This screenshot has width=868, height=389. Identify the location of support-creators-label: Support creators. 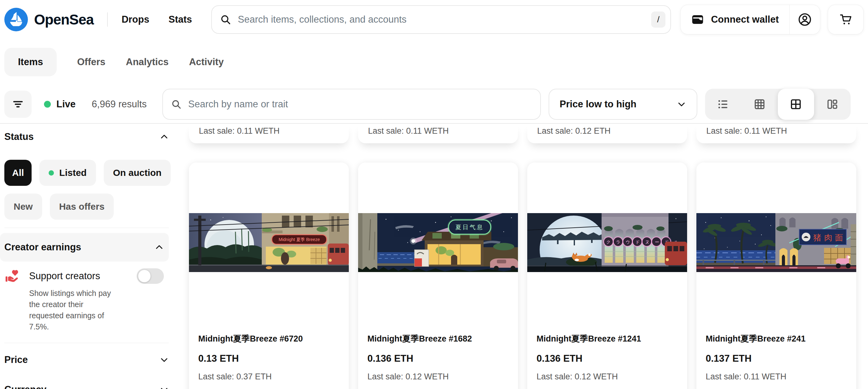
(65, 276).